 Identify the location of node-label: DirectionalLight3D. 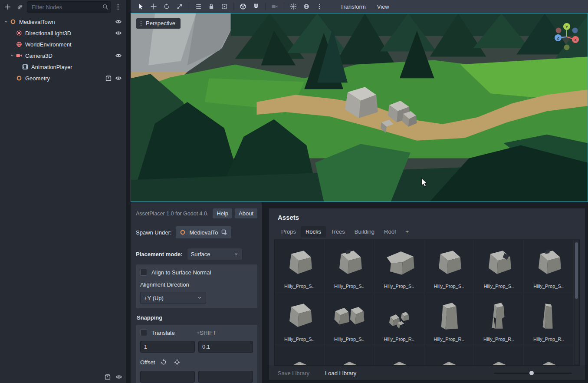
(48, 33).